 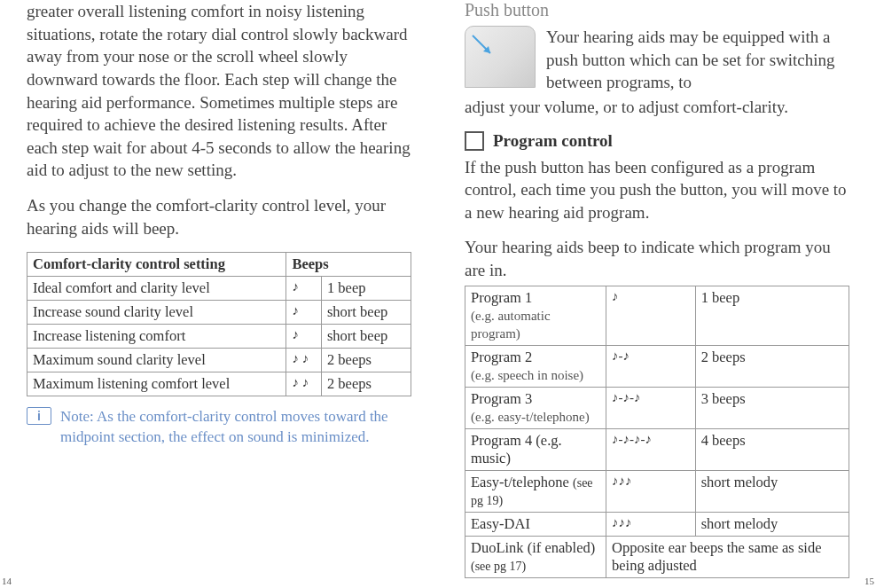 What do you see at coordinates (869, 581) in the screenshot?
I see `page-number-right: 15` at bounding box center [869, 581].